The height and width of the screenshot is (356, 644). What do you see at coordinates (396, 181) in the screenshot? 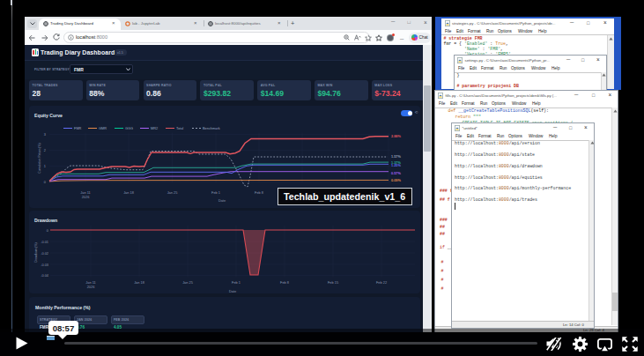
I see `svg-text: 0.09%` at bounding box center [396, 181].